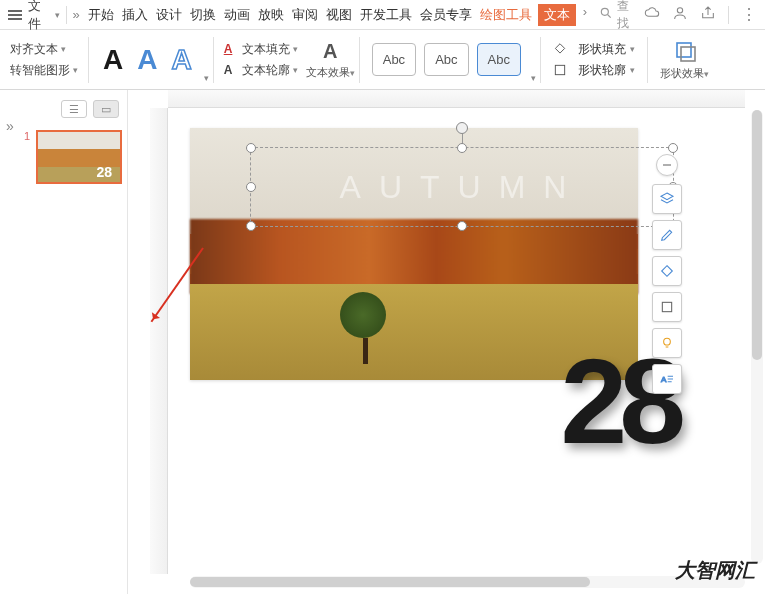 Image resolution: width=765 pixels, height=594 pixels. Describe the element at coordinates (76, 14) in the screenshot. I see `overflow-left-icon: »` at that location.